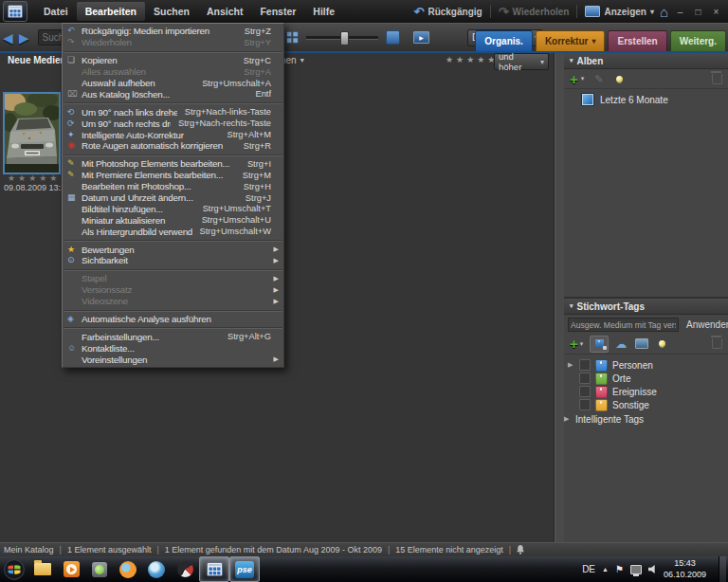 Image resolution: width=728 pixels, height=582 pixels. What do you see at coordinates (619, 11) in the screenshot?
I see `display-button: Anzeigen ▾` at bounding box center [619, 11].